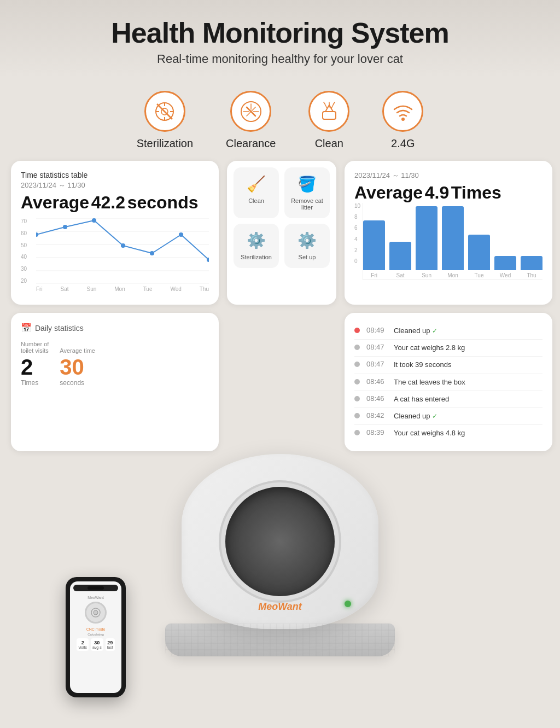 Image resolution: width=560 pixels, height=728 pixels. What do you see at coordinates (348, 604) in the screenshot?
I see `litter-box-led` at bounding box center [348, 604].